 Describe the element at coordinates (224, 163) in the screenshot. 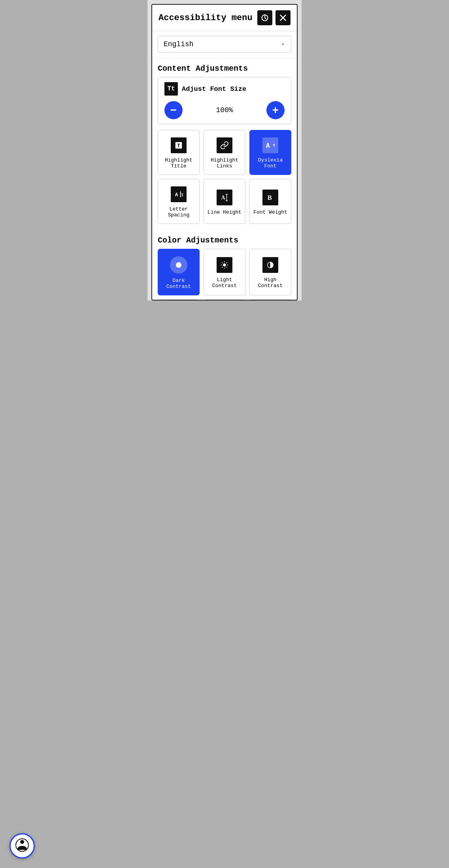

I see `highlight-links-label: Highlight Links` at that location.